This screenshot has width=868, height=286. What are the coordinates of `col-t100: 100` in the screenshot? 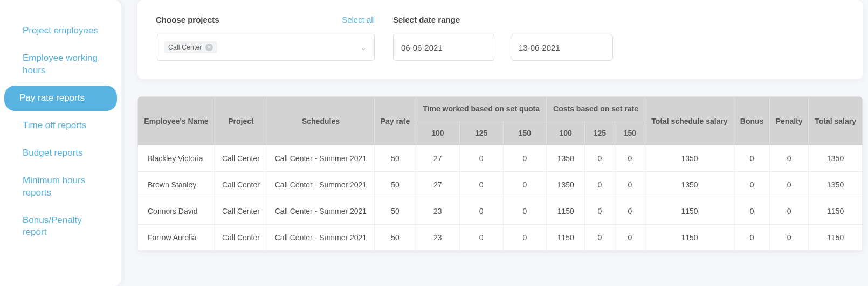 It's located at (438, 134).